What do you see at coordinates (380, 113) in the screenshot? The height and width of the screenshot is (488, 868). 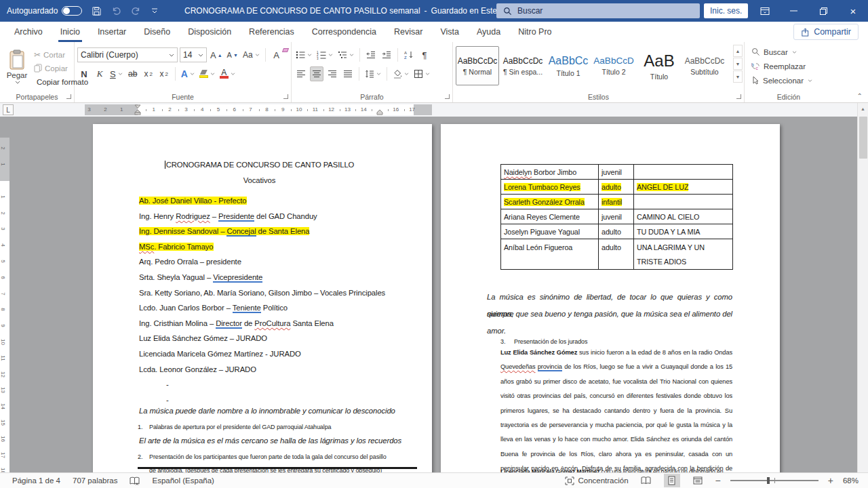 I see `right-indent-marker-icon` at bounding box center [380, 113].